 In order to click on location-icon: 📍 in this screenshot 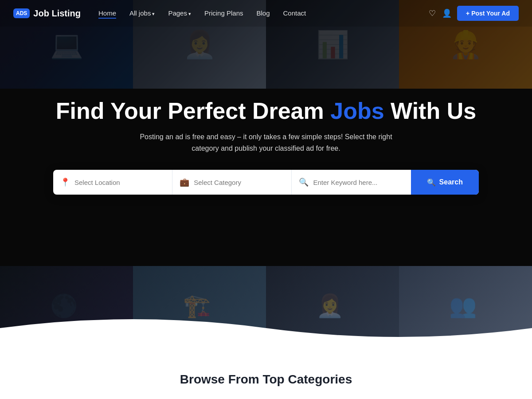, I will do `click(65, 182)`.